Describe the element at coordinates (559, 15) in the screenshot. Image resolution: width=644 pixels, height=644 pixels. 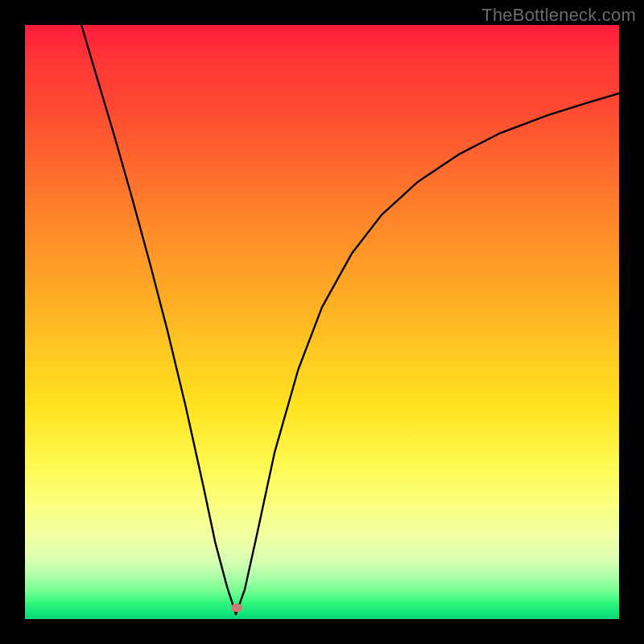
I see `watermark-text: TheBottleneck.com` at that location.